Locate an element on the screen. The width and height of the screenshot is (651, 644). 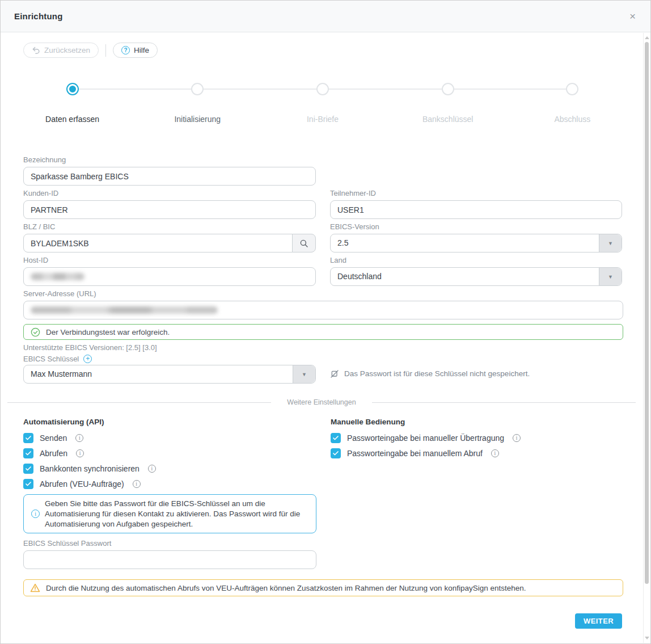
automation-password-info-text: Geben Sie bitte das Passwort für die EBI… is located at coordinates (177, 514).